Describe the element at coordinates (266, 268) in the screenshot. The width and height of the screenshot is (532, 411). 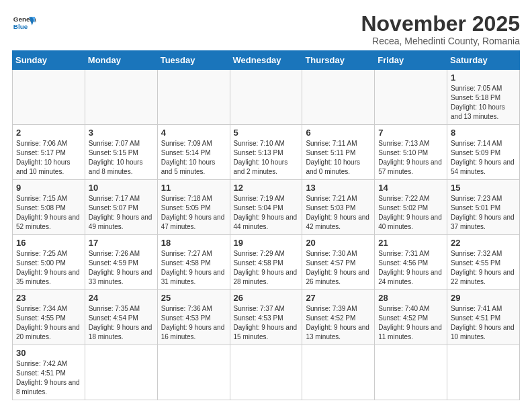
I see `day-info: Sunrise: 7:29 AM Sunset: 4:58 PM Dayligh…` at that location.